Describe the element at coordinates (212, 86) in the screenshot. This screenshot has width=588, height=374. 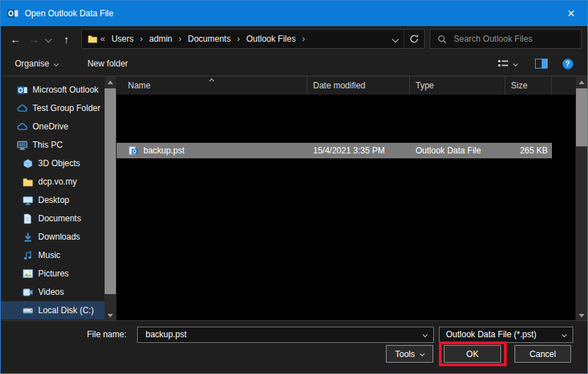
I see `column-header-name: Name` at that location.